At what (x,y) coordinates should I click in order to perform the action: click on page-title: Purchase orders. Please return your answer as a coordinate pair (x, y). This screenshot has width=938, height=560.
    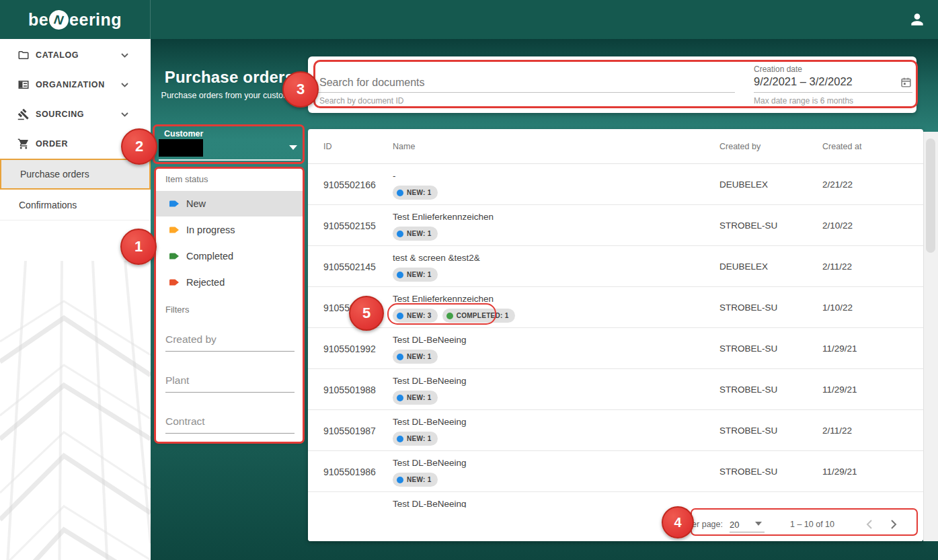
    Looking at the image, I should click on (229, 77).